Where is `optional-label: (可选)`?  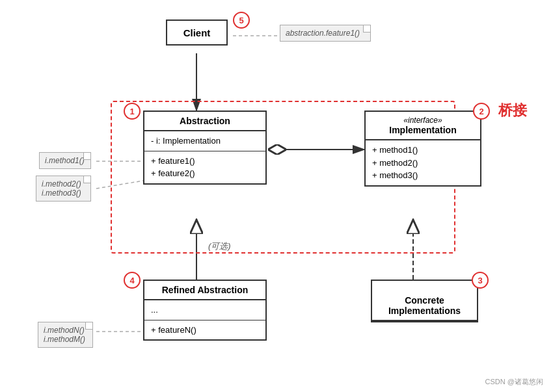 optional-label: (可选) is located at coordinates (220, 246).